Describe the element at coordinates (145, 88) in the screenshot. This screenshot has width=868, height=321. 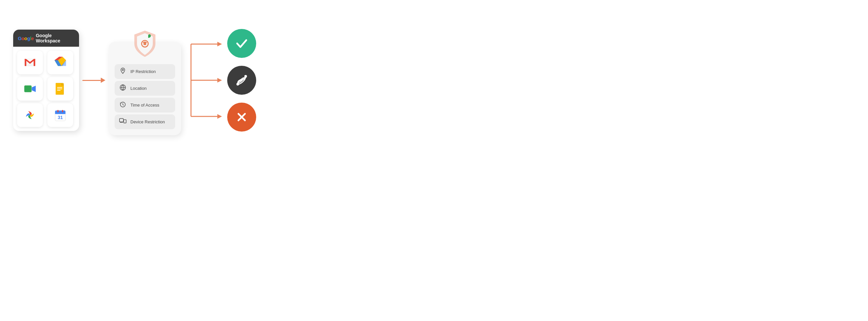
I see `location-item: Location` at that location.